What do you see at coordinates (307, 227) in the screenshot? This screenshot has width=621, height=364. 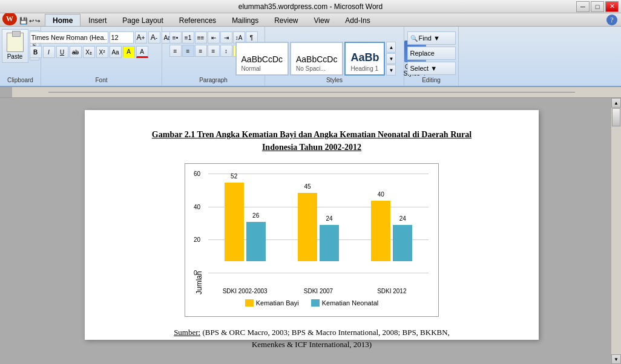 I see `bar-2-gold: 45` at bounding box center [307, 227].